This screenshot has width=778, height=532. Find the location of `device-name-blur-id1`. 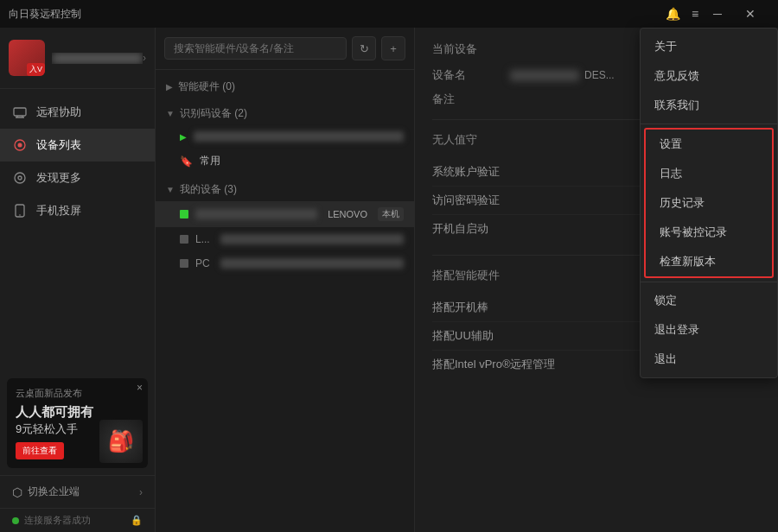

device-name-blur-id1 is located at coordinates (299, 136).